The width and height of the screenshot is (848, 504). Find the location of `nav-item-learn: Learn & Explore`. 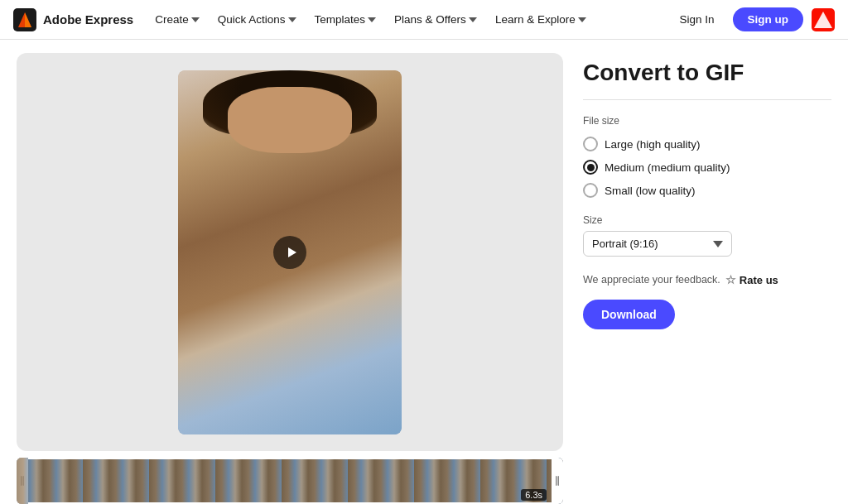

nav-item-learn: Learn & Explore is located at coordinates (541, 20).